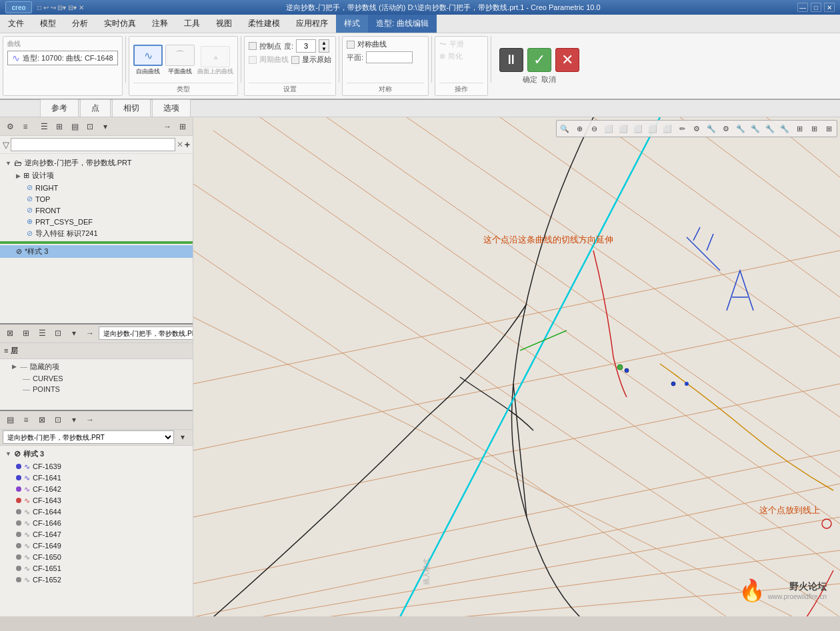  Describe the element at coordinates (667, 129) in the screenshot. I see `view-btn-5: ⬜` at that location.